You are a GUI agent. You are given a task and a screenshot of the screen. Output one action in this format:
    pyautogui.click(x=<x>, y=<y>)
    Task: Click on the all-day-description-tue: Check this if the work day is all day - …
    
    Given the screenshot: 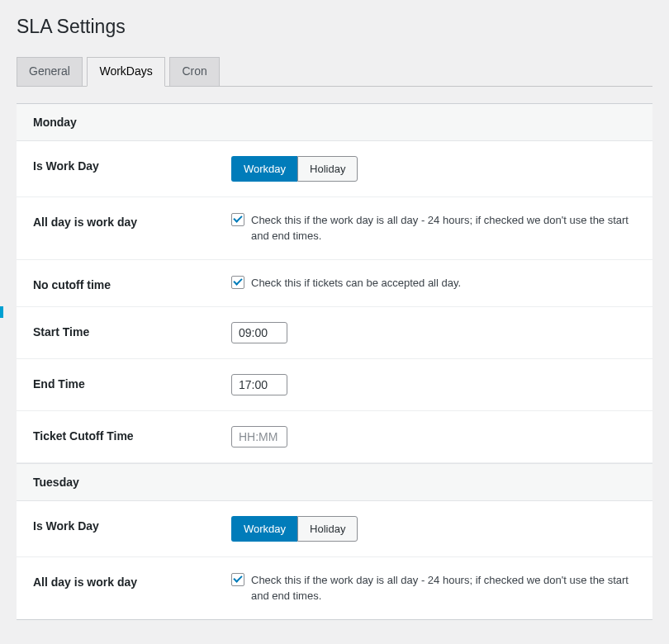 What is the action you would take?
    pyautogui.click(x=444, y=588)
    